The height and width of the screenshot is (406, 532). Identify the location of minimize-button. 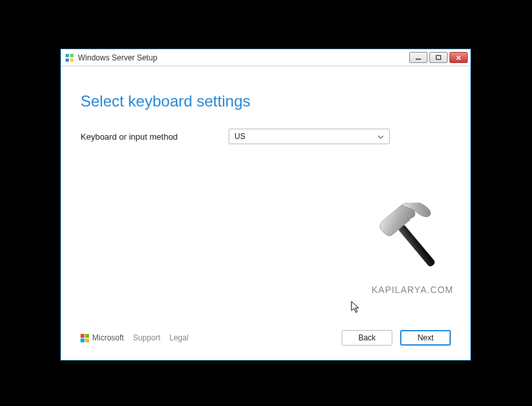
(418, 57).